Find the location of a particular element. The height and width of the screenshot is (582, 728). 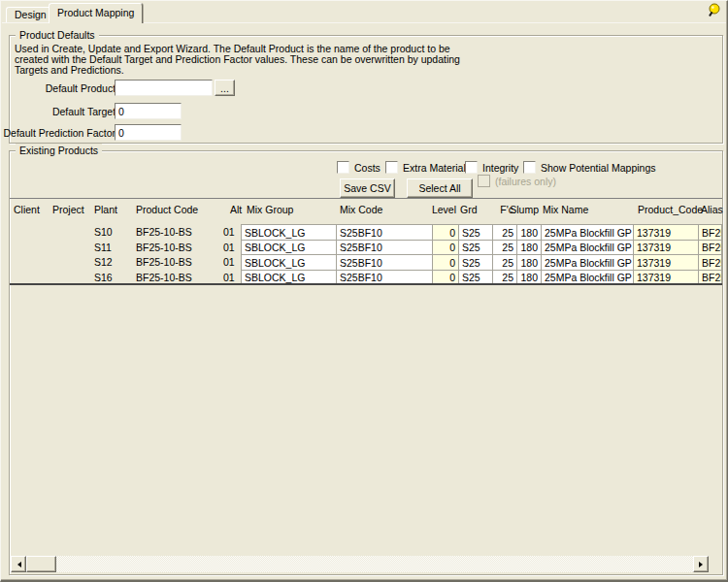

cell-plant: S10 is located at coordinates (103, 232).